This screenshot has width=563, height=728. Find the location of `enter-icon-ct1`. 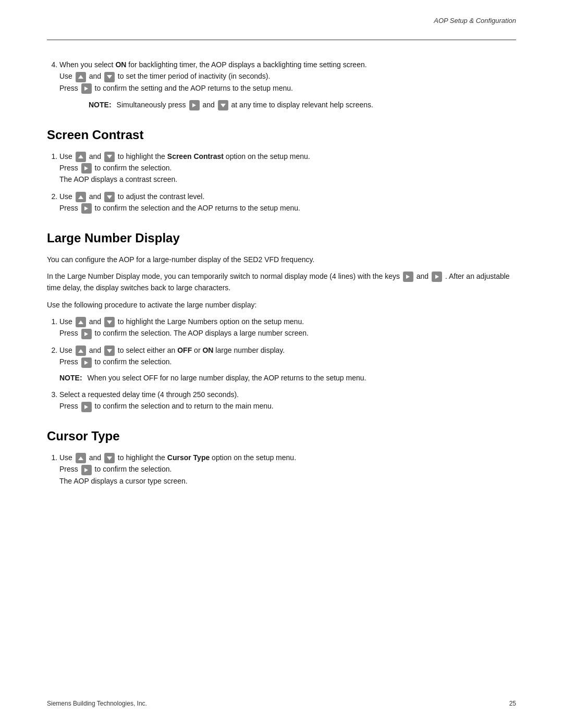

enter-icon-ct1 is located at coordinates (87, 470).